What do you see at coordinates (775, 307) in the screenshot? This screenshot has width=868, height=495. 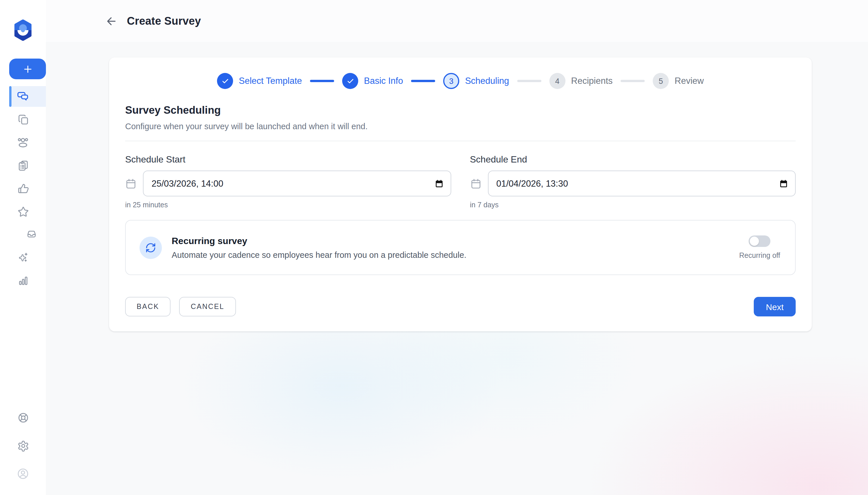 I see `next-button: Next` at bounding box center [775, 307].